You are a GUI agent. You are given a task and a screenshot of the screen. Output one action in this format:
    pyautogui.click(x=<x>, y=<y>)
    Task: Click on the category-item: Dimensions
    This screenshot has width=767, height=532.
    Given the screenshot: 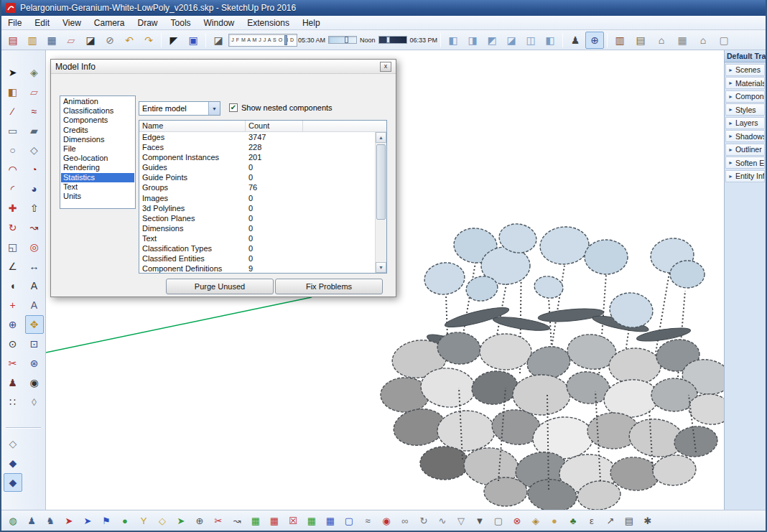 What is the action you would take?
    pyautogui.click(x=98, y=139)
    